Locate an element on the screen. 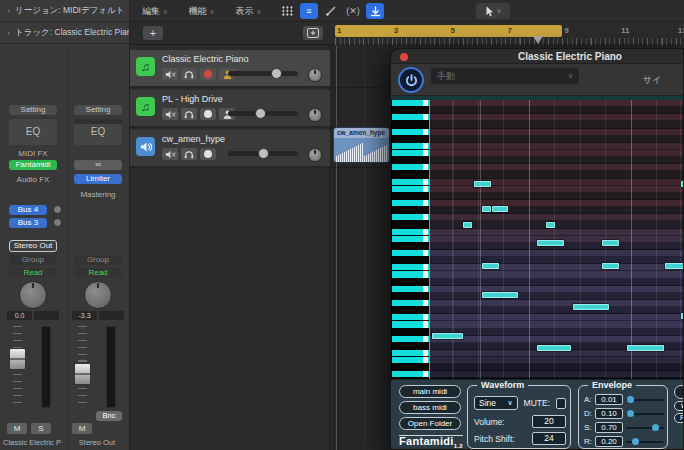  plugin-slot-mastering: Mastering is located at coordinates (98, 194).